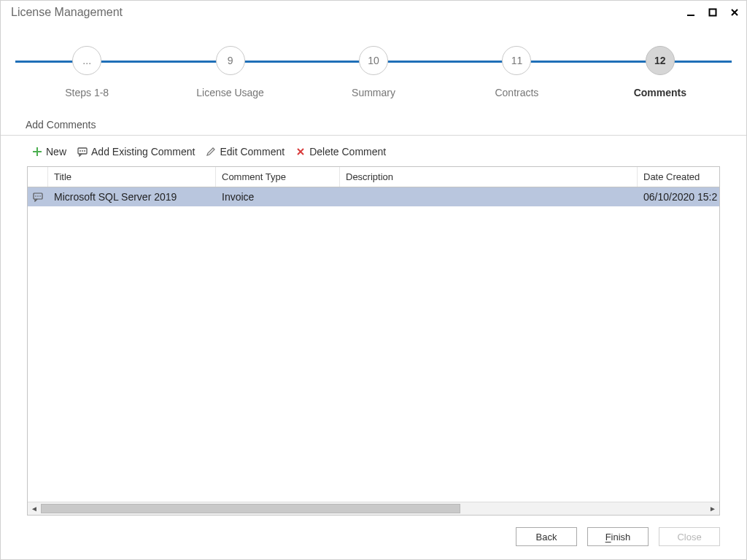 The width and height of the screenshot is (747, 560). I want to click on close-button: Close, so click(689, 537).